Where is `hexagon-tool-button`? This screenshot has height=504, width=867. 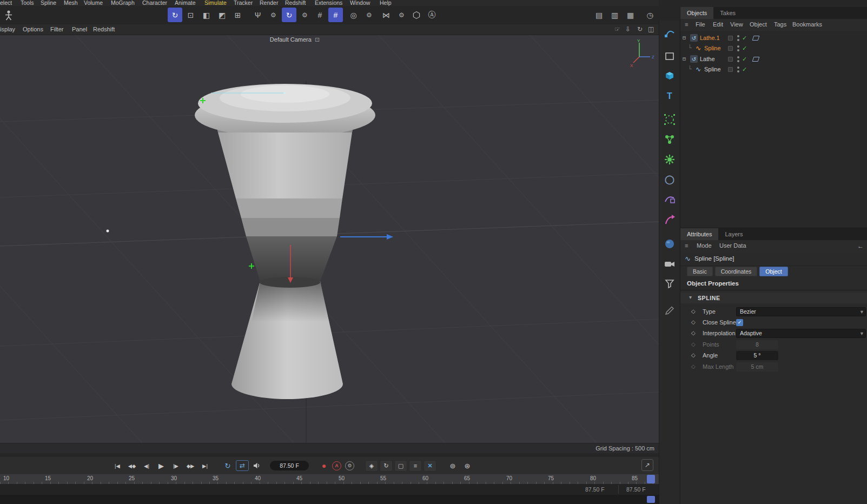 hexagon-tool-button is located at coordinates (416, 15).